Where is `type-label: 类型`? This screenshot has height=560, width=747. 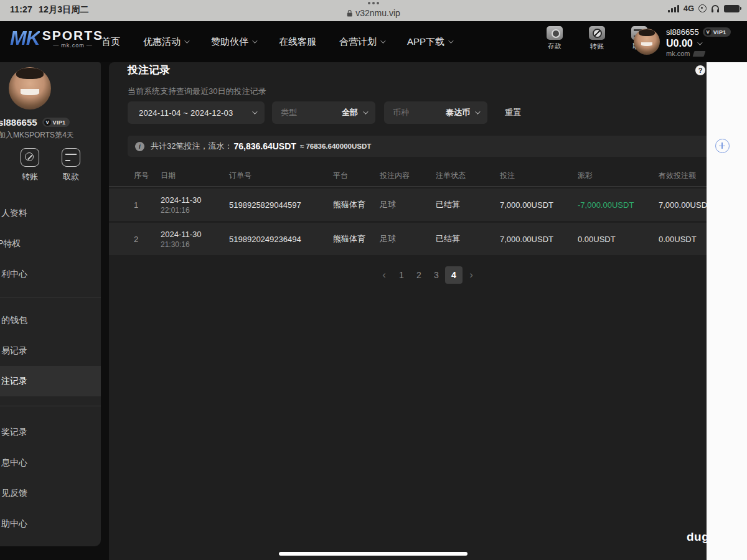 type-label: 类型 is located at coordinates (289, 113).